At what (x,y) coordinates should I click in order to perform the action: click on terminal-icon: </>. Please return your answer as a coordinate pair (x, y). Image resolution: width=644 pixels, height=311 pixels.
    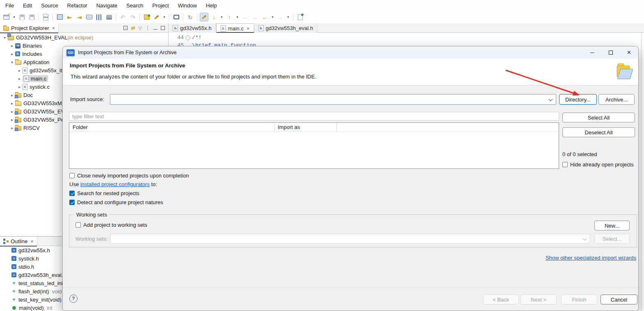
    Looking at the image, I should click on (89, 17).